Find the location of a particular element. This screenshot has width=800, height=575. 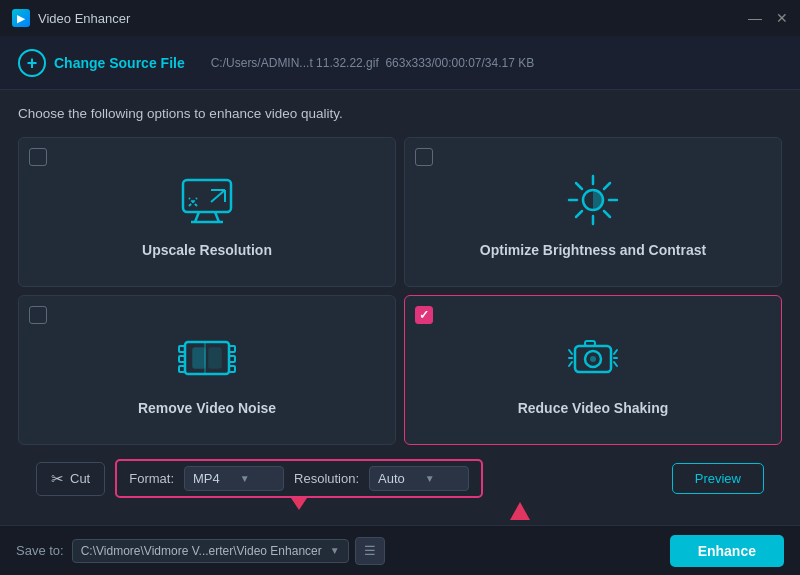

file-path: C:/Users/ADMIN...t 11.32.22.gif 663x333/… is located at coordinates (373, 63).